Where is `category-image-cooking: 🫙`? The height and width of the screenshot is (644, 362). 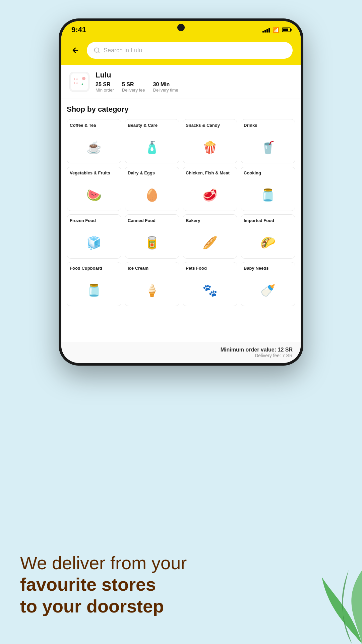
category-image-cooking: 🫙 is located at coordinates (268, 195).